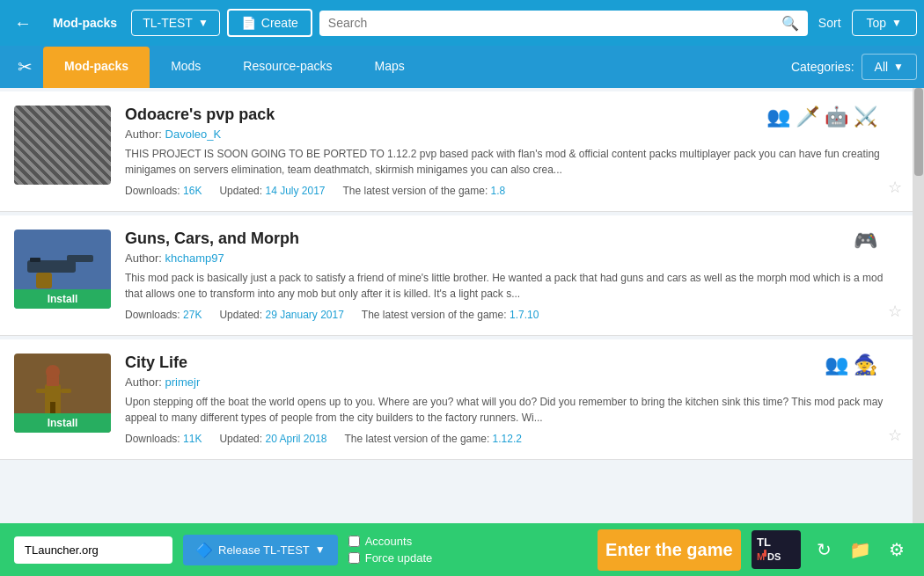 The image size is (924, 576). I want to click on refresh-icon: ↻, so click(824, 550).